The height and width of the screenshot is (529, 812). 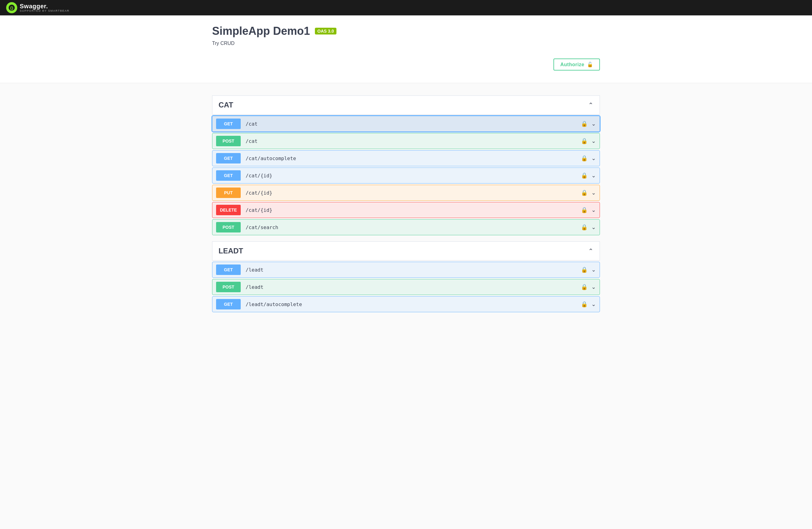 I want to click on endpoint-path: /leadt/autocomplete, so click(x=413, y=304).